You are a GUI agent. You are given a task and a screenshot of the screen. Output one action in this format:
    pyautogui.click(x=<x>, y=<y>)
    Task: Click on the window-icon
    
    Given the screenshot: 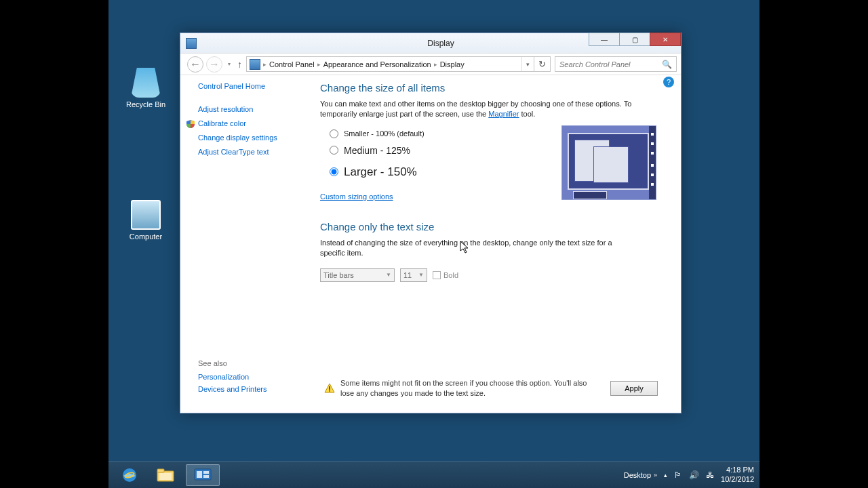 What is the action you would take?
    pyautogui.click(x=191, y=43)
    